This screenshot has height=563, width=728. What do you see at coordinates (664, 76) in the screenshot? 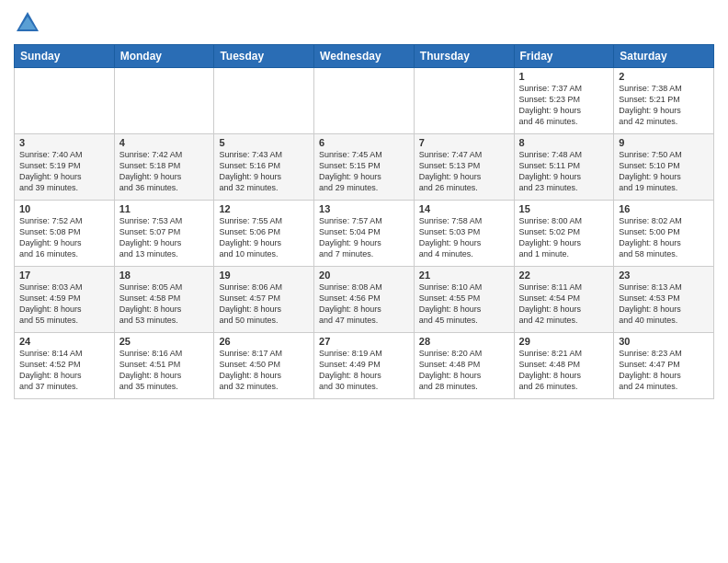
I see `day-number: 2` at bounding box center [664, 76].